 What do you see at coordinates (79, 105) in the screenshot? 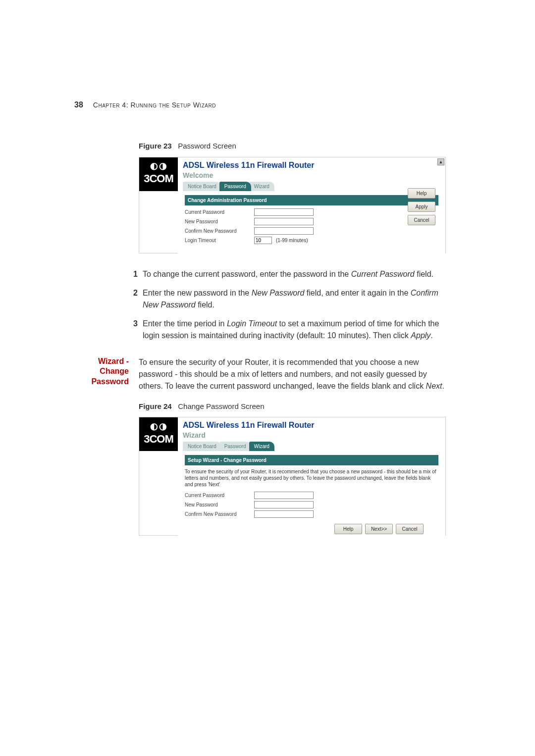
I see `page-number: 38` at bounding box center [79, 105].